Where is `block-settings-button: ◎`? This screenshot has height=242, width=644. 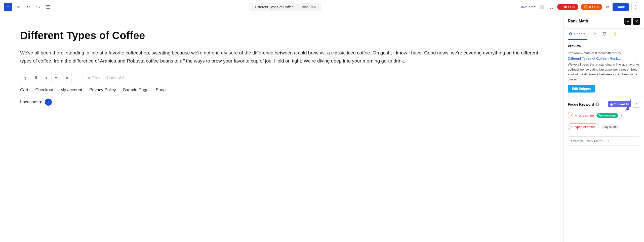
block-settings-button: ◎ is located at coordinates (26, 78).